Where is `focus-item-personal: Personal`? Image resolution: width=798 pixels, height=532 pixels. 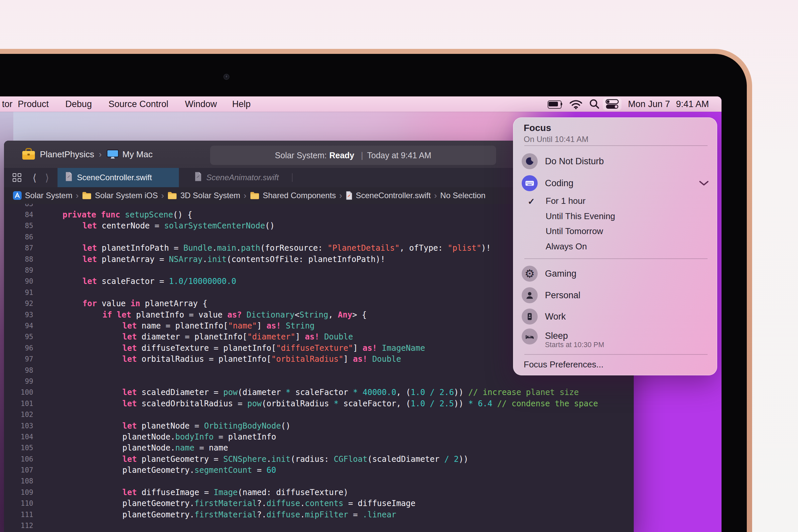
focus-item-personal: Personal is located at coordinates (615, 295).